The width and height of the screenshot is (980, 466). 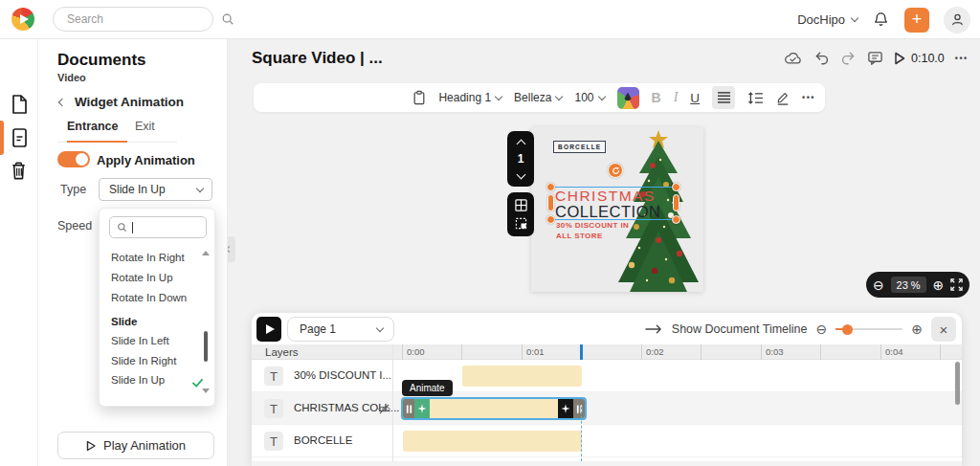 What do you see at coordinates (848, 57) in the screenshot?
I see `redo-icon` at bounding box center [848, 57].